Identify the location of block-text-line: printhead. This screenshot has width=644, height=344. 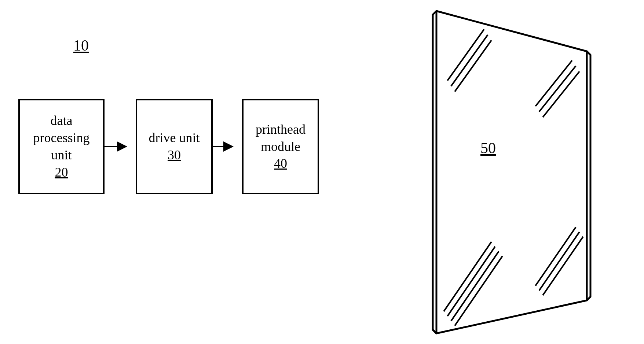
(281, 130).